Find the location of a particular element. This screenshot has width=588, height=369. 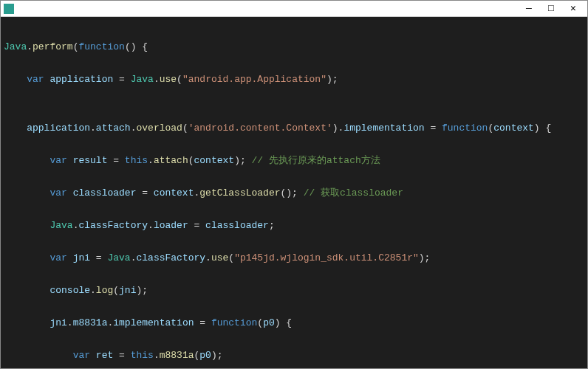

maximize-button: □ is located at coordinates (551, 9).